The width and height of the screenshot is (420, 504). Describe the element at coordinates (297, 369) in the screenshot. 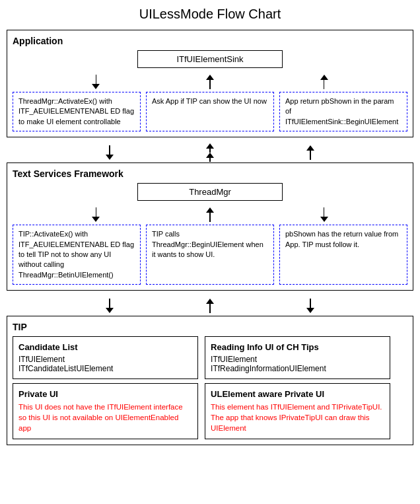

I see `reading-info-line2: ITfReadingInformationUIElement` at that location.